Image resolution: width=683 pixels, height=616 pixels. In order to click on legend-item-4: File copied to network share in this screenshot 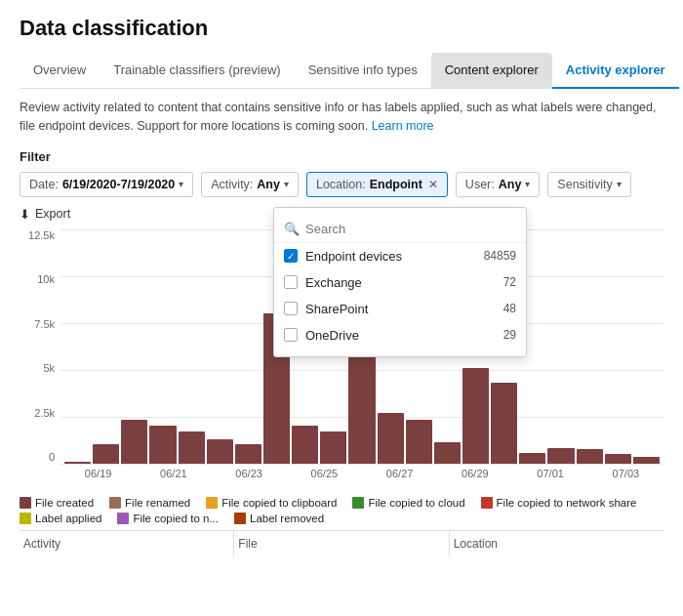, I will do `click(559, 503)`.